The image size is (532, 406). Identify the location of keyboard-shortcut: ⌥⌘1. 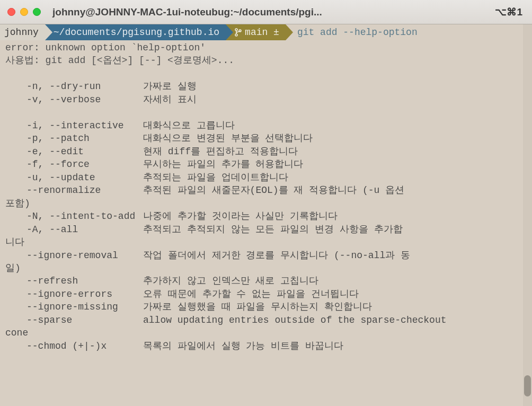
(510, 12).